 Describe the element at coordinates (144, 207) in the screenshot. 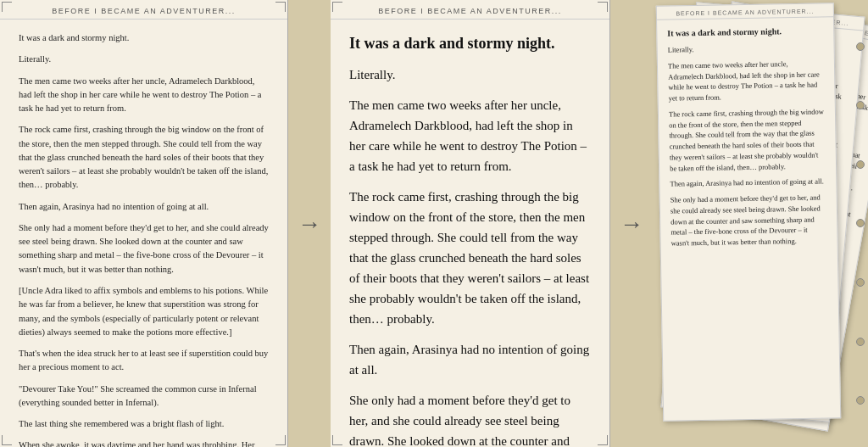

I see `left-p5: Then again, Arasinya had no intention of…` at that location.